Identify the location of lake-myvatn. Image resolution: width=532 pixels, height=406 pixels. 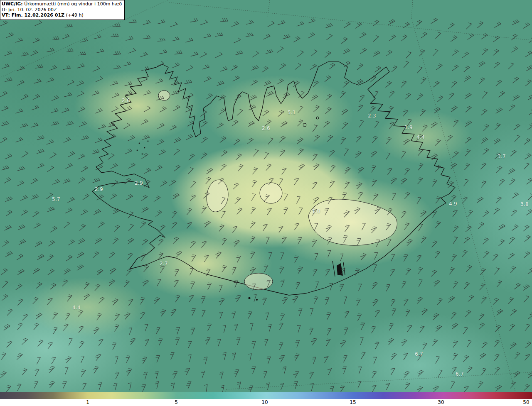
(305, 125).